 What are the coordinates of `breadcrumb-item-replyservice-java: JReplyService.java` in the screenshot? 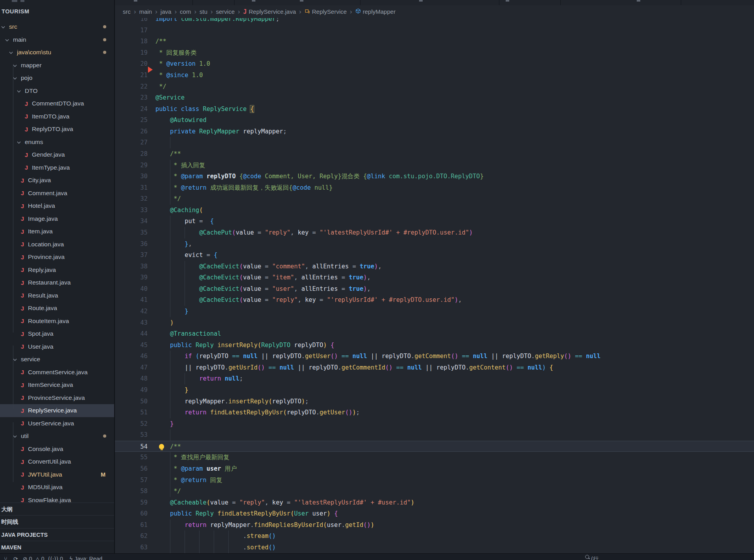 It's located at (270, 12).